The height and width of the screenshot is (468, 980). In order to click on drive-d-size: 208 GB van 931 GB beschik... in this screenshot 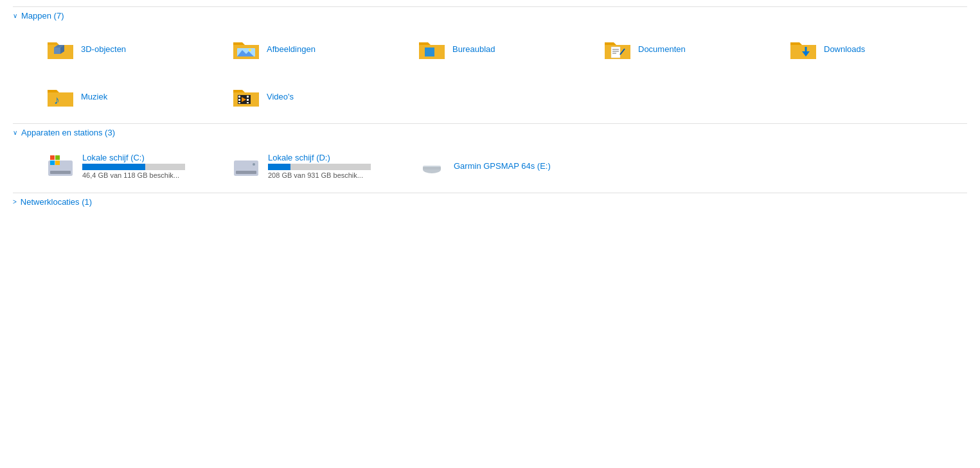, I will do `click(319, 175)`.